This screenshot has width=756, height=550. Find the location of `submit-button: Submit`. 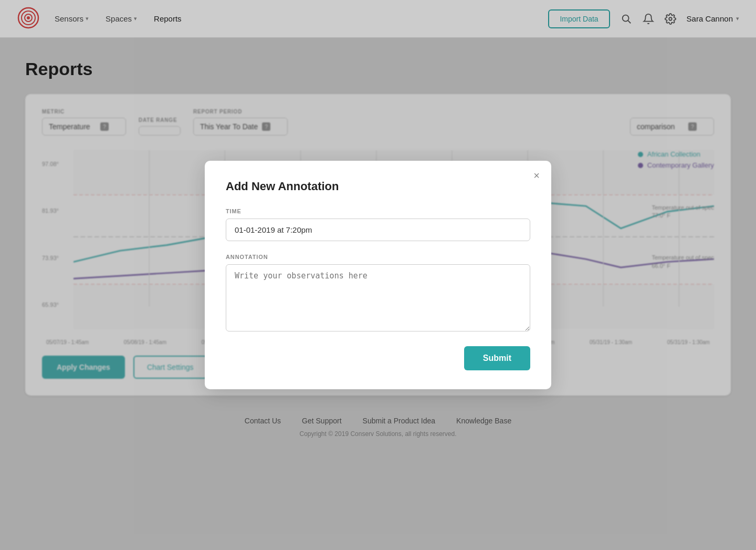

submit-button: Submit is located at coordinates (497, 358).